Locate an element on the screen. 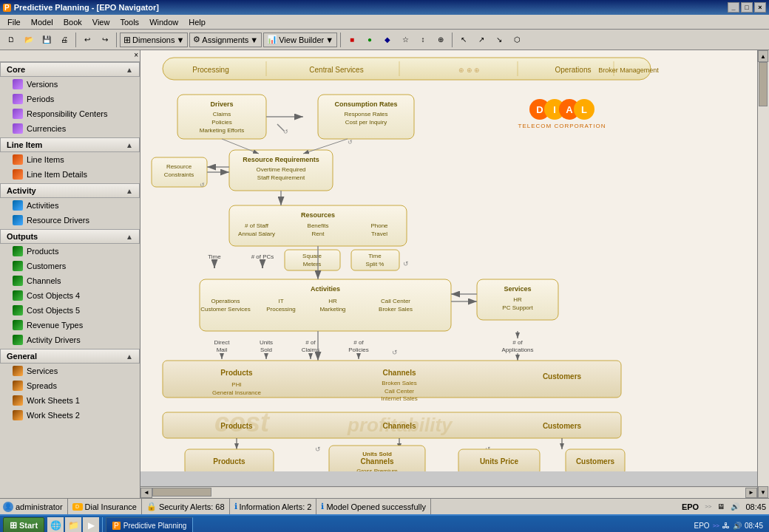  sidebar-item-activity-drivers: Activity Drivers is located at coordinates (70, 340).